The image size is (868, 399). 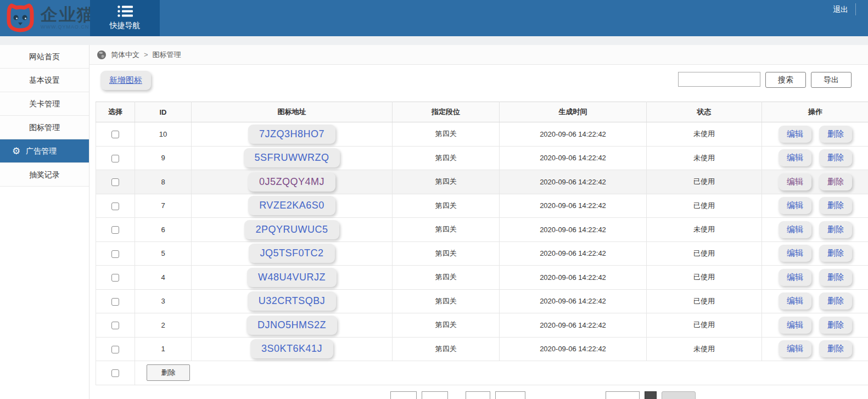 What do you see at coordinates (44, 151) in the screenshot?
I see `sidebar-item-5: ⚙广告管理` at bounding box center [44, 151].